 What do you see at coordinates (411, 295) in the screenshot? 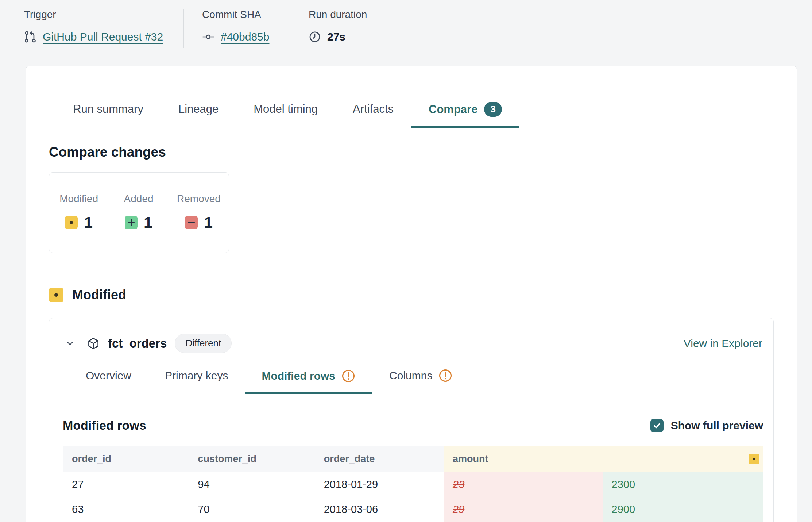
I see `modified-section-header: Modified` at bounding box center [411, 295].